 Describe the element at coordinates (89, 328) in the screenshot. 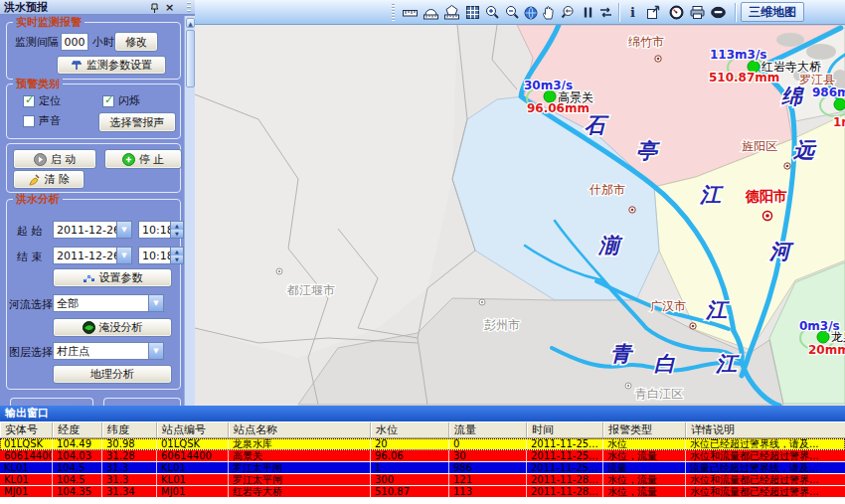

I see `inundation-globe-icon` at that location.